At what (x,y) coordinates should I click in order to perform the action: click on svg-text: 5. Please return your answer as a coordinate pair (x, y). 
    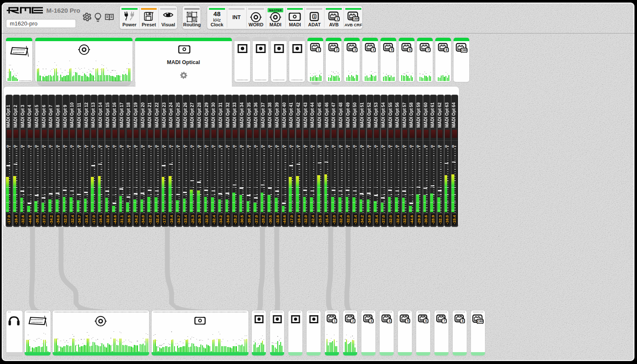
    Looking at the image, I should click on (408, 321).